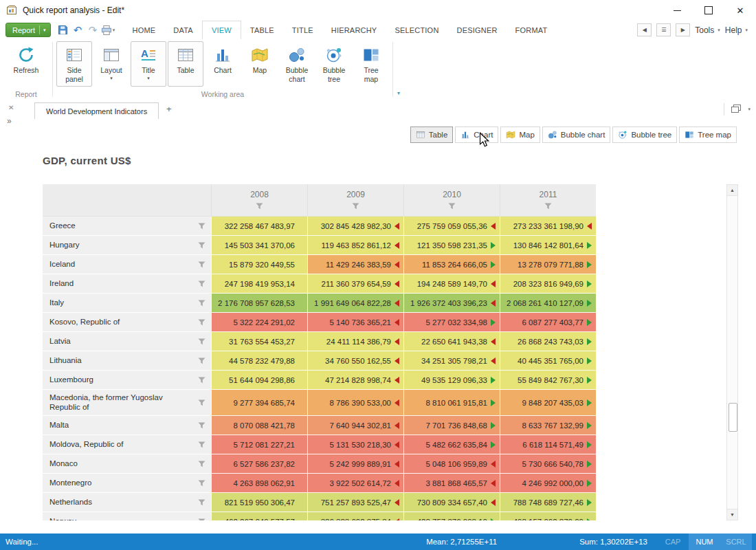  What do you see at coordinates (259, 245) in the screenshot?
I see `data-cell: 145 503 341 370,06` at bounding box center [259, 245].